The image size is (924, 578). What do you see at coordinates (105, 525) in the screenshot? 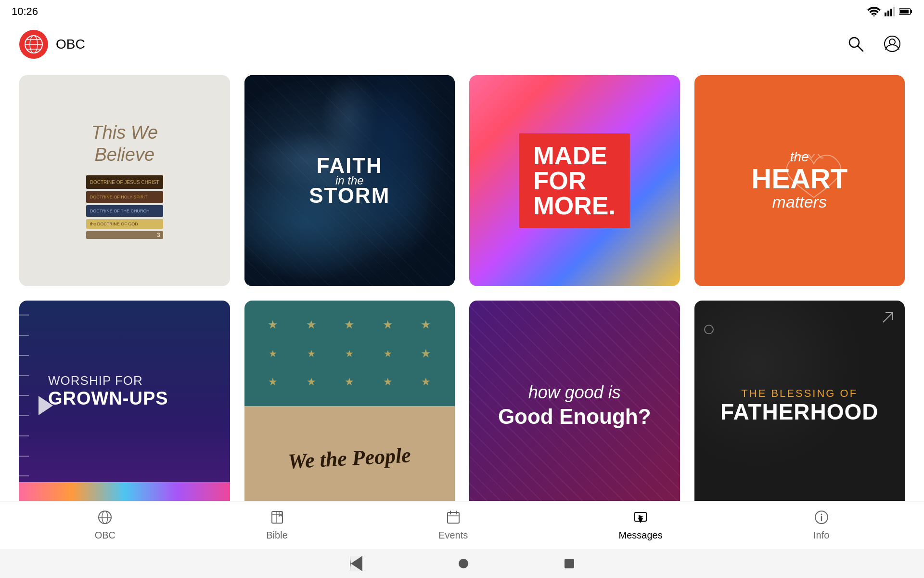
I see `nav-item-obc: OBC` at bounding box center [105, 525].